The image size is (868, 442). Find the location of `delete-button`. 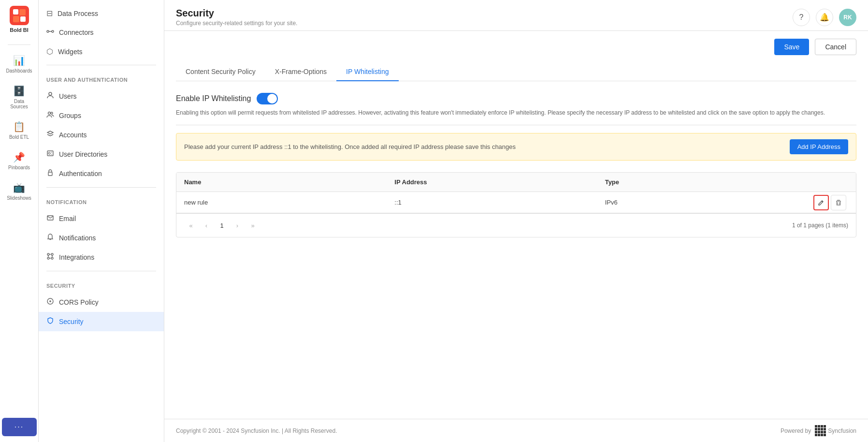

delete-button is located at coordinates (839, 203).